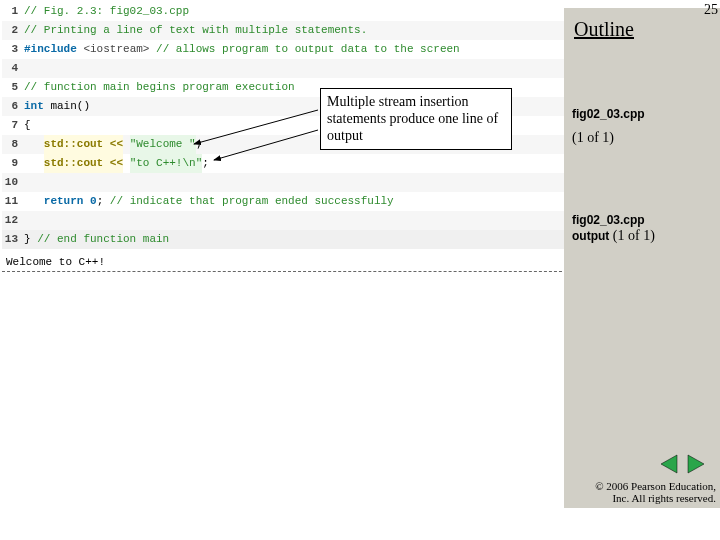  I want to click on code-line: 9 std::cout << "to C++!\n";, so click(284, 164).